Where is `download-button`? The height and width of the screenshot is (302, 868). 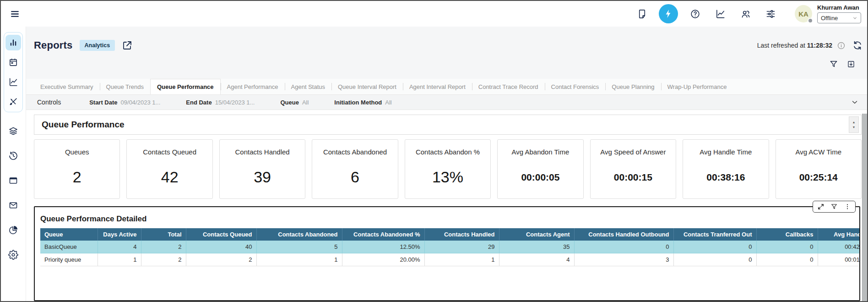
download-button is located at coordinates (851, 64).